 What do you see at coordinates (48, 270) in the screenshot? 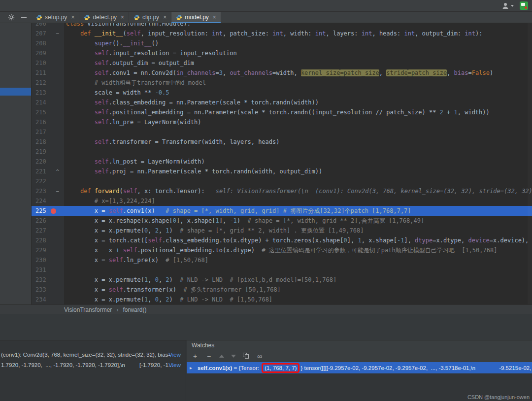
I see `gutter: 231` at bounding box center [48, 270].